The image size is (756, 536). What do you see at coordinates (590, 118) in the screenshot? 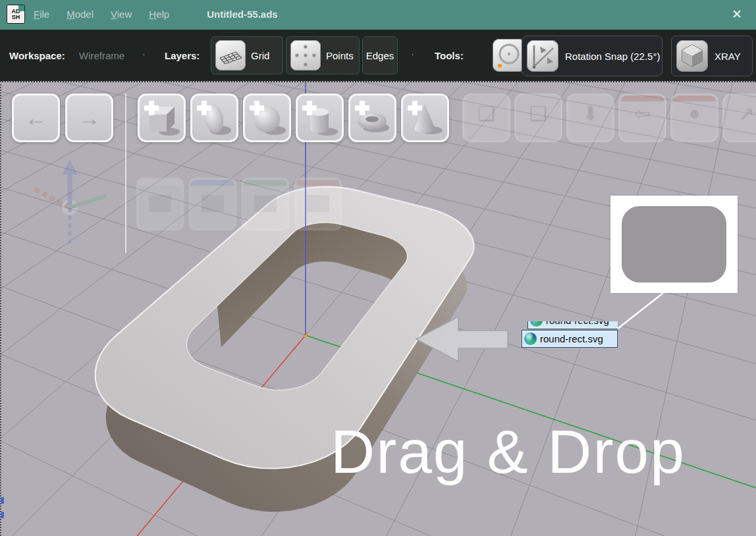
I see `disabled-tool-button: ⬇` at bounding box center [590, 118].